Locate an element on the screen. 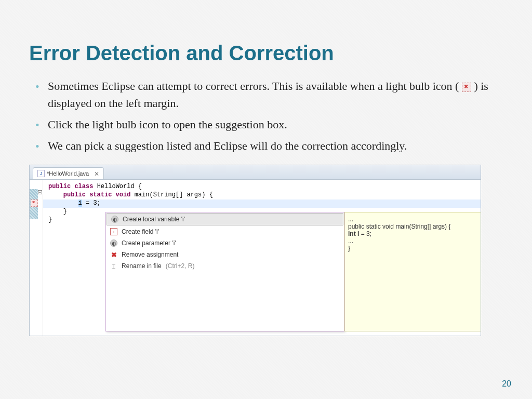  bullet-item: Click the light bulb icon to open the su… is located at coordinates (275, 125).